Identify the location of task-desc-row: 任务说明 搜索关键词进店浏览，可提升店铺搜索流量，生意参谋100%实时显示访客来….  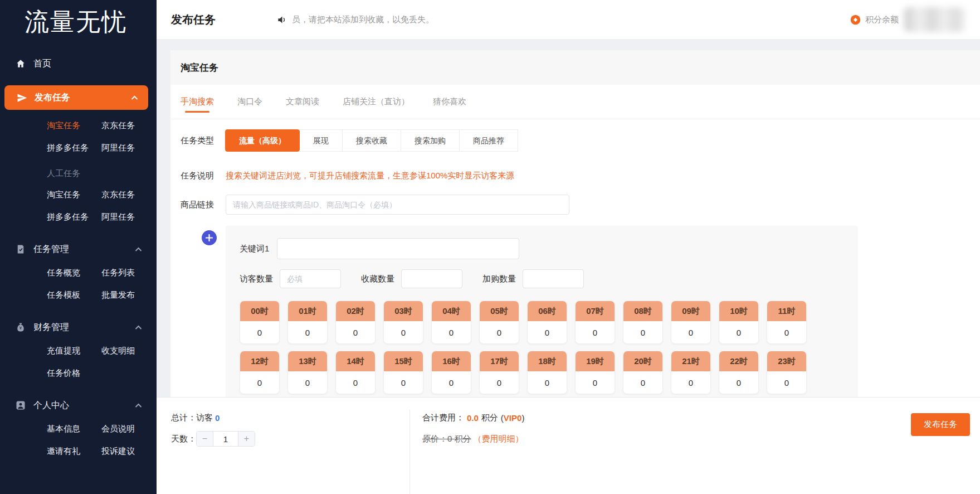
(575, 176).